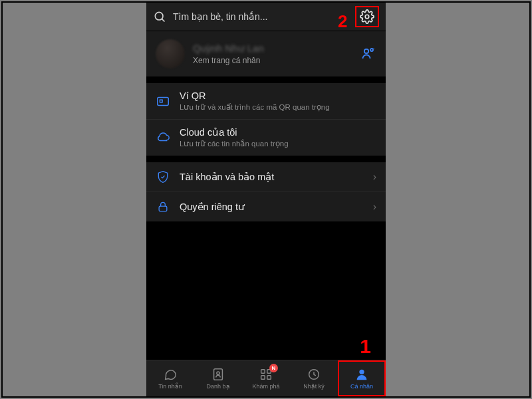 The width and height of the screenshot is (532, 399). Describe the element at coordinates (170, 54) in the screenshot. I see `avatar` at that location.